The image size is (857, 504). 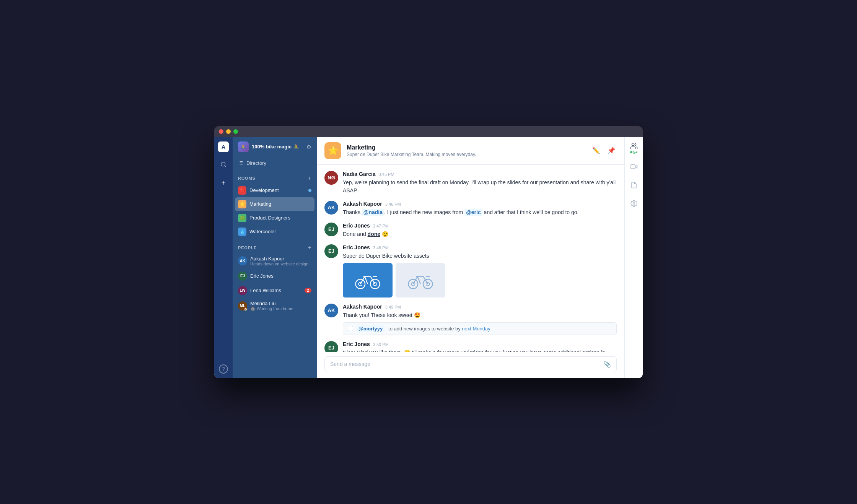 I want to click on aakash-message-2: Aakash Kapoor 3:49 PM Thank you! These l…, so click(x=480, y=319).